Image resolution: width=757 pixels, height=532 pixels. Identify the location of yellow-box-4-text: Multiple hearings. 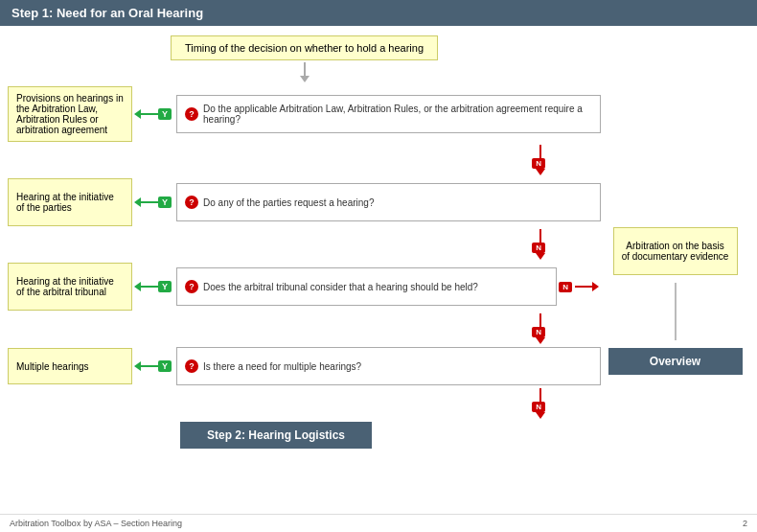
(53, 366).